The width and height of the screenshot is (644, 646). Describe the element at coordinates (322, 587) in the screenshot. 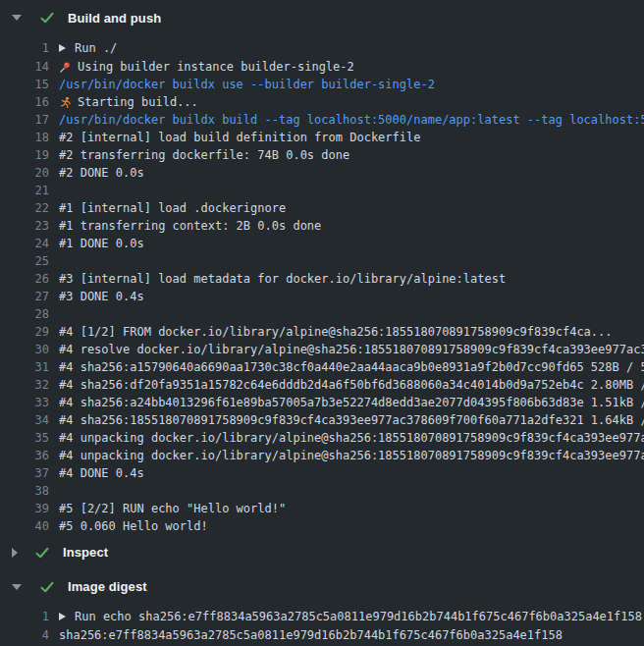

I see `section-header: Image digest` at that location.